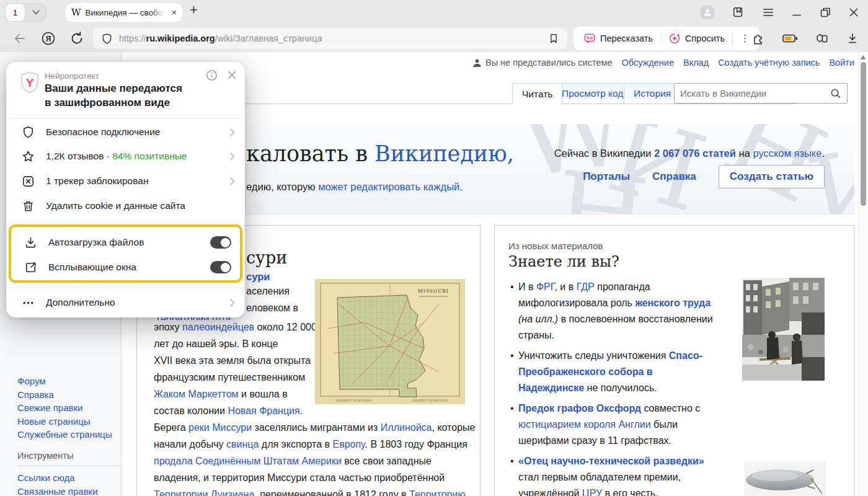  What do you see at coordinates (647, 63) in the screenshot?
I see `personal-link: Обсуждение` at bounding box center [647, 63].